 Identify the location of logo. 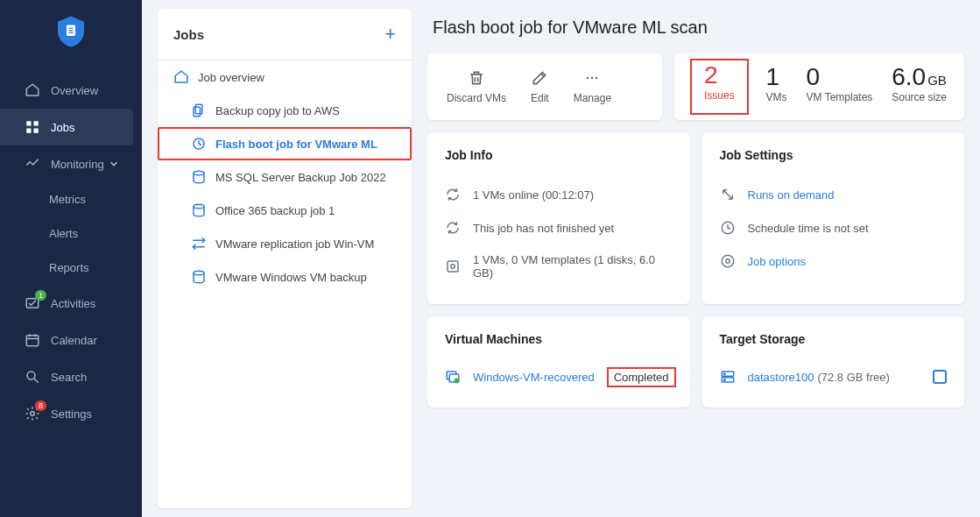
(71, 44).